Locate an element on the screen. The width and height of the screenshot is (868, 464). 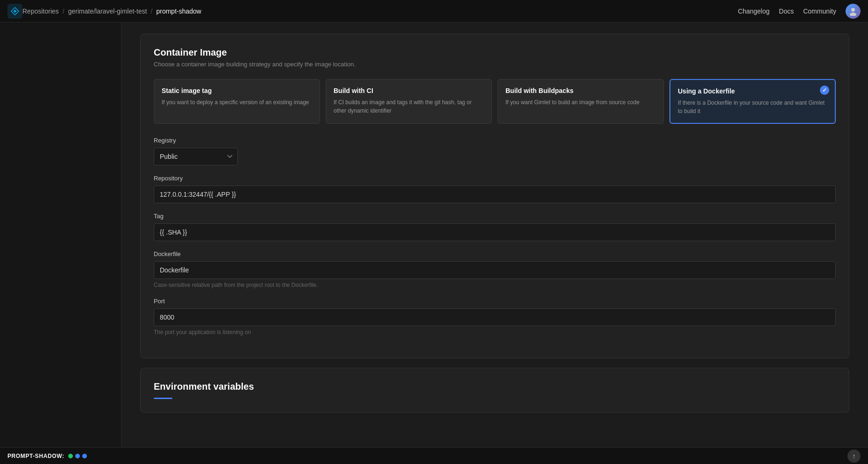
logo-icon is located at coordinates (15, 11).